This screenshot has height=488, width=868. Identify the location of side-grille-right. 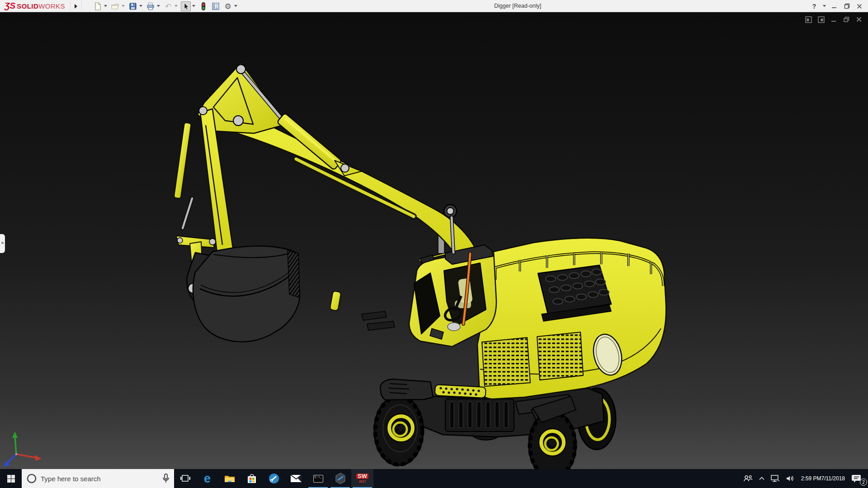
(560, 356).